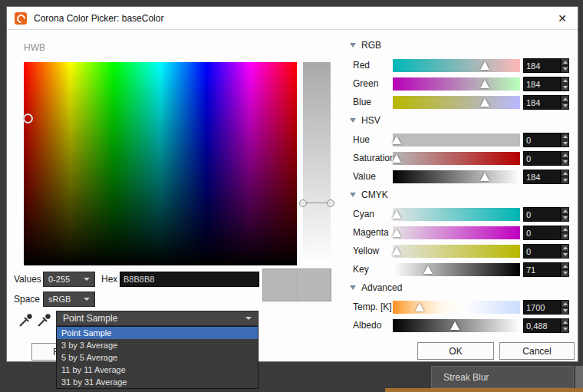 The height and width of the screenshot is (392, 583). I want to click on key-spinner, so click(565, 270).